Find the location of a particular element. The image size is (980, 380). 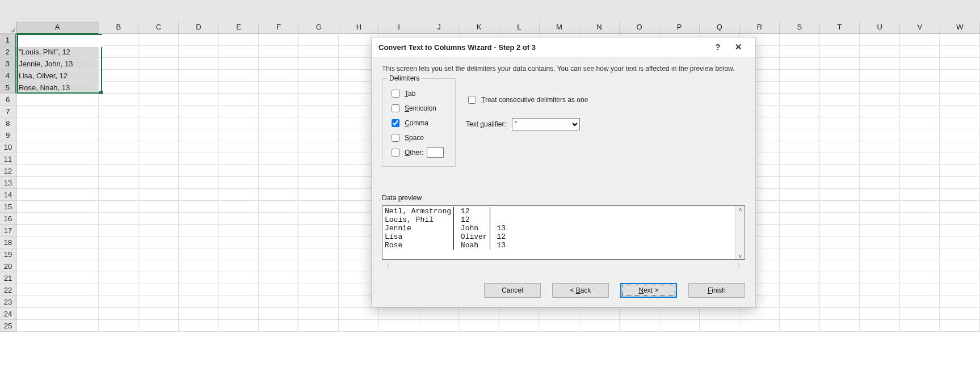

cell-W23 is located at coordinates (960, 302).